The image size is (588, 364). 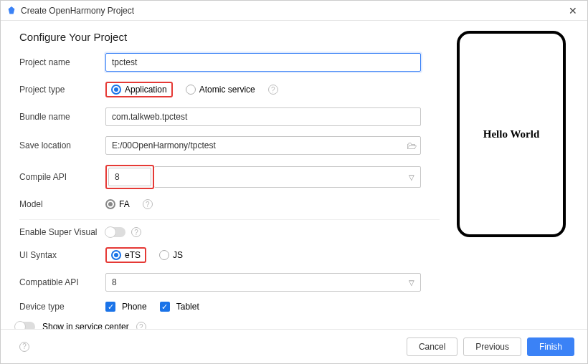 I want to click on radio-ets: eTS, so click(x=126, y=255).